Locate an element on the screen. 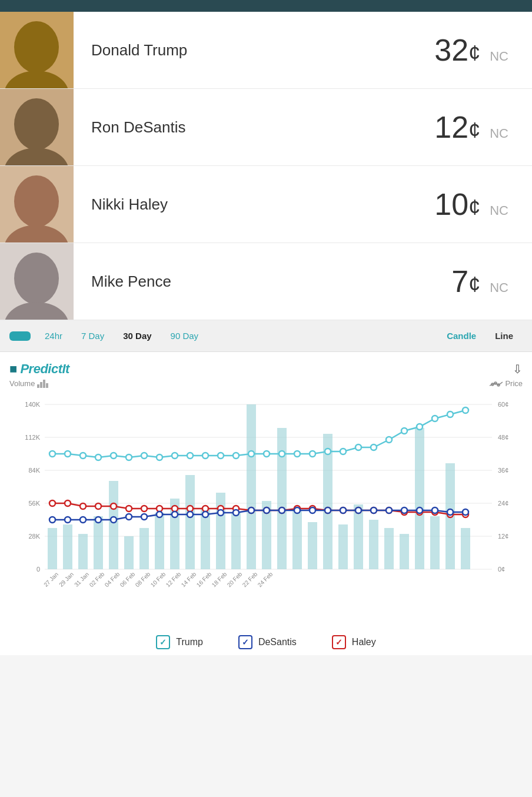  svg-text: 140K is located at coordinates (32, 404).